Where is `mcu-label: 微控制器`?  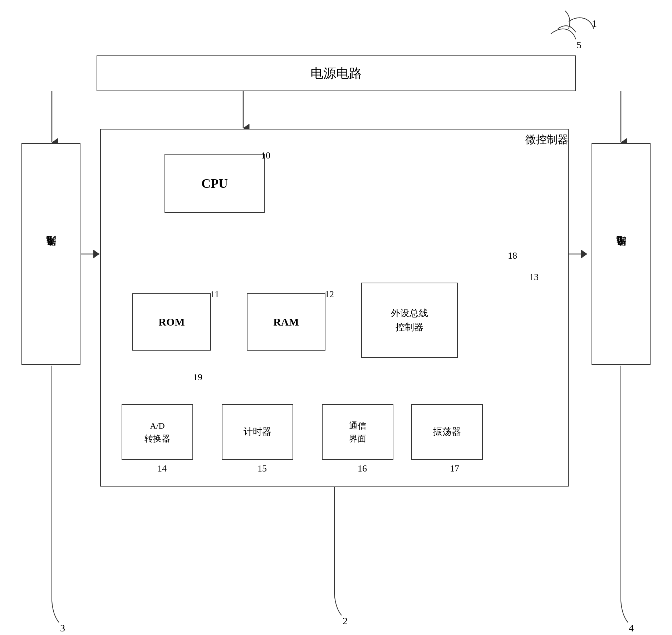 mcu-label: 微控制器 is located at coordinates (547, 140).